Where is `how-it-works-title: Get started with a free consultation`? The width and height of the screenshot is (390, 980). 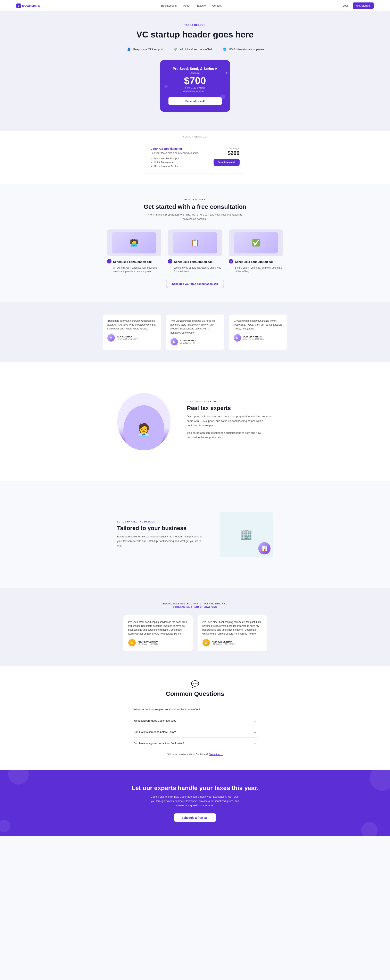 how-it-works-title: Get started with a free consultation is located at coordinates (195, 207).